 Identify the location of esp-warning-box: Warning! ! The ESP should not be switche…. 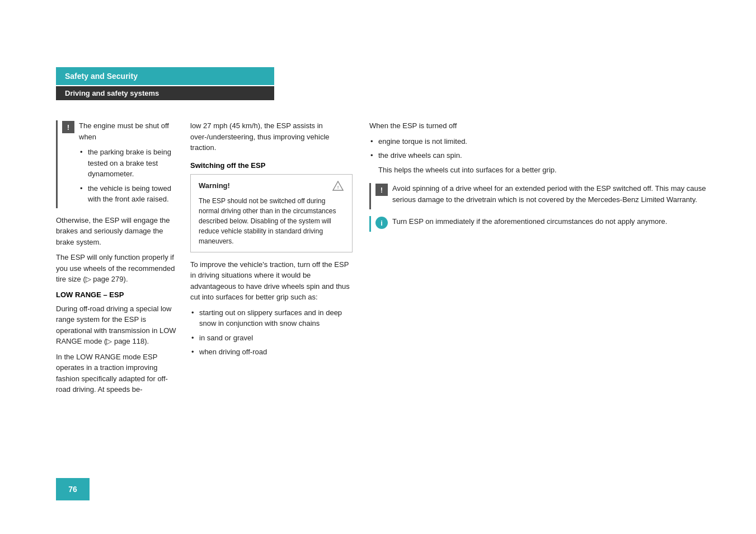
(271, 213).